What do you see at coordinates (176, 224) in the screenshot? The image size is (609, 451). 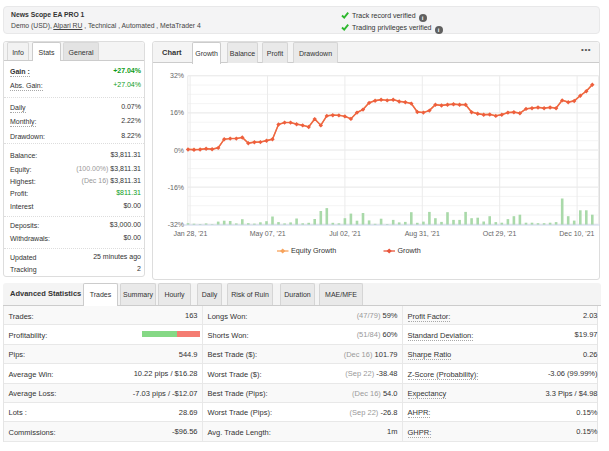 I see `svg-text: -32%` at bounding box center [176, 224].